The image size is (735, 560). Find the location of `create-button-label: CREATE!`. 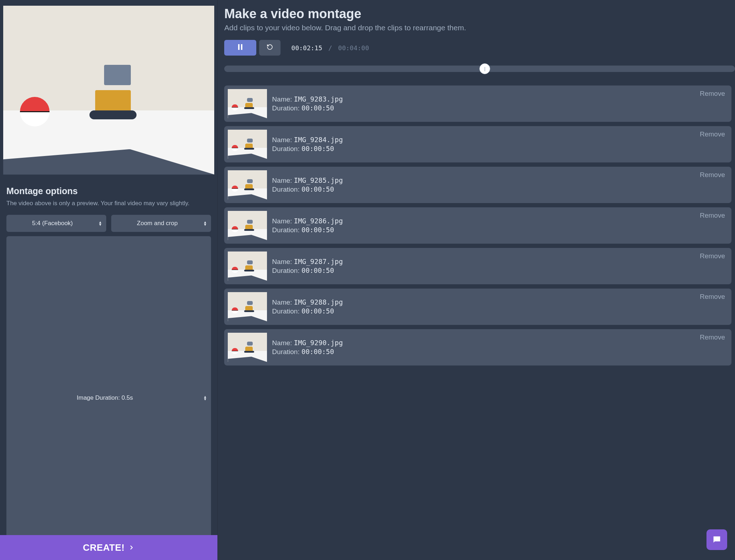

create-button-label: CREATE! is located at coordinates (104, 548).